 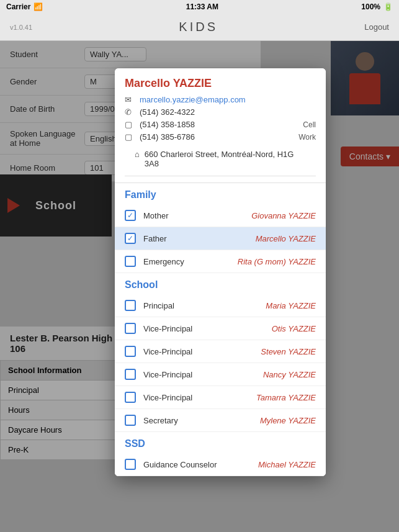 I want to click on row-value: Otis YAZZIE, so click(x=294, y=329).